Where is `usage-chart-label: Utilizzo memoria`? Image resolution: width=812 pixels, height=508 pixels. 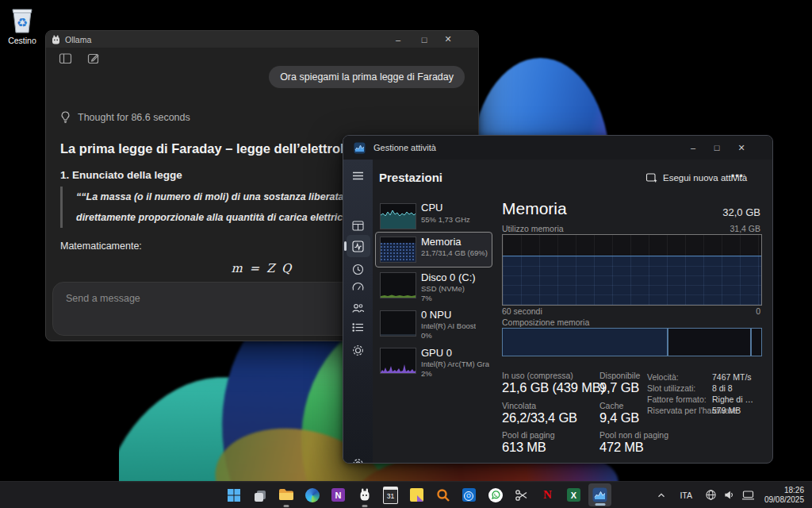
usage-chart-label: Utilizzo memoria is located at coordinates (533, 229).